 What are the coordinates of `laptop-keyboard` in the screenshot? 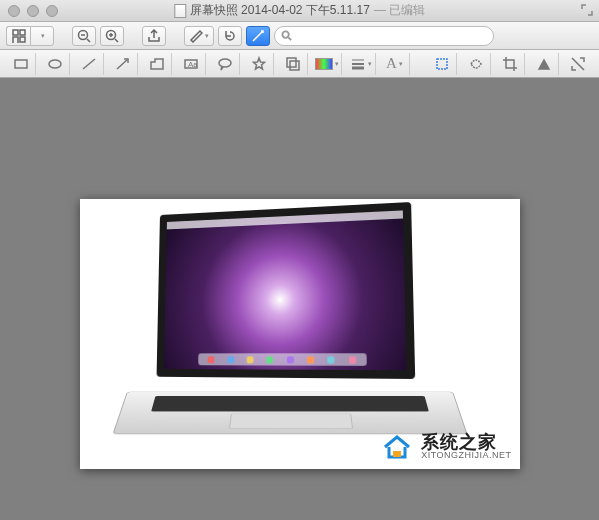 It's located at (290, 404).